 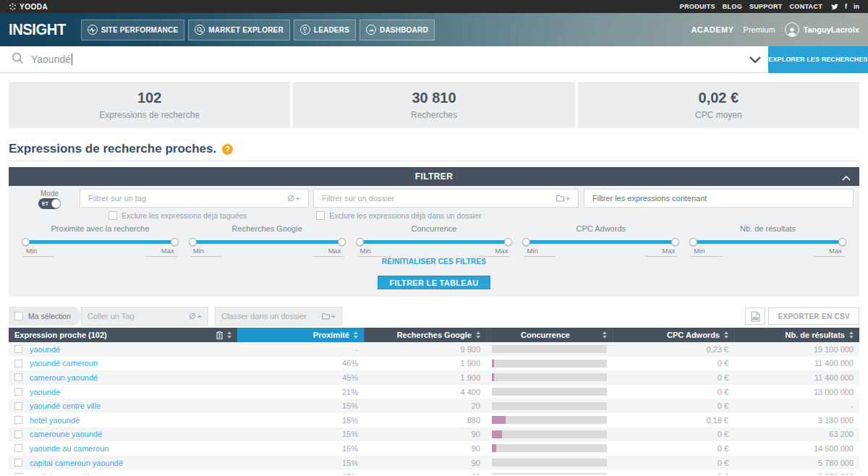 I want to click on mode-toggle: ET, so click(x=49, y=204).